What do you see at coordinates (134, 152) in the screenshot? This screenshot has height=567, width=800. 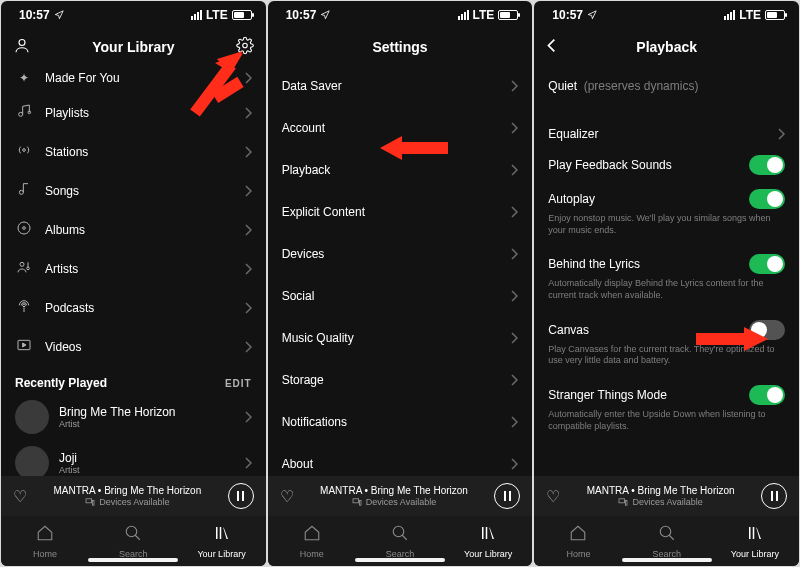 I see `library-row-stations: Stations` at bounding box center [134, 152].